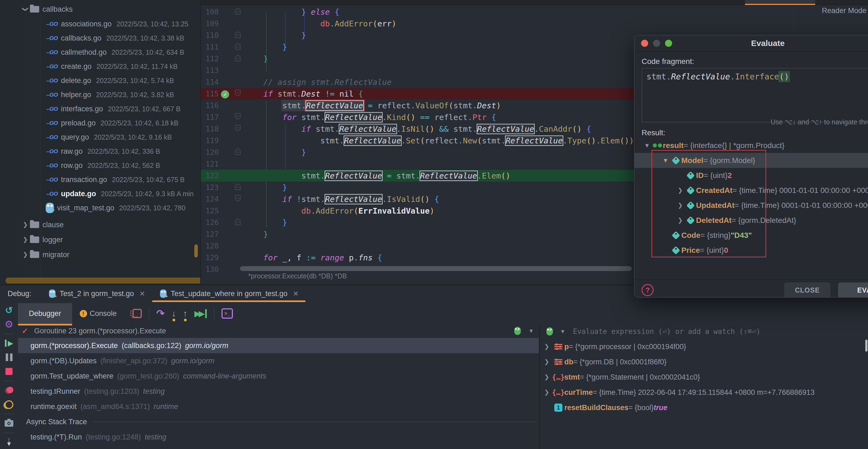 The image size is (868, 449). I want to click on result-tree-row: Price = {uint} 0, so click(751, 250).